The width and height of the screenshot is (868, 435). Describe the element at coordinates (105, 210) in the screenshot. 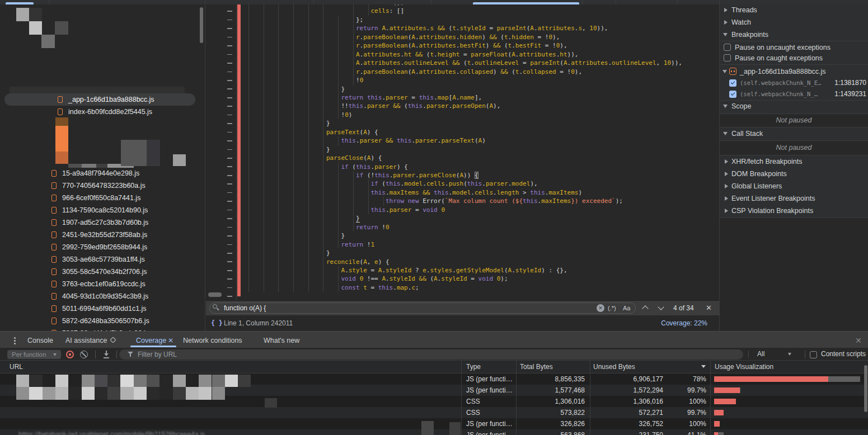

I see `file-item: 1134-7590ca8c52014b90.js` at that location.